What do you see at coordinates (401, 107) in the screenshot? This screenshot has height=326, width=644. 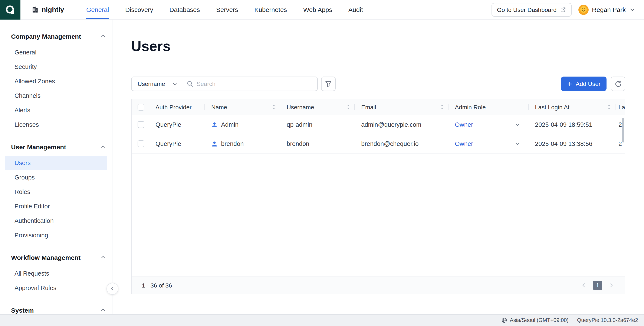 I see `column-header-email: Email` at bounding box center [401, 107].